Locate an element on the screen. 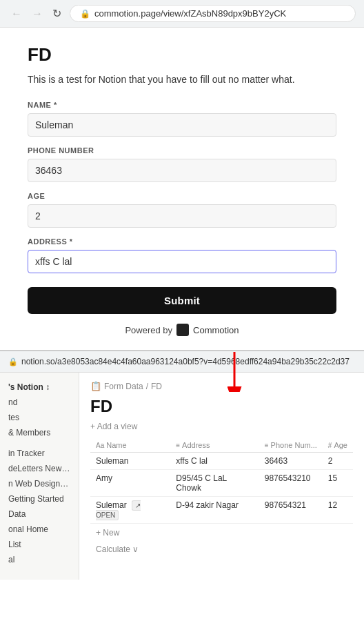 The image size is (364, 619). phone-label: PHONE NUMBER is located at coordinates (182, 150).